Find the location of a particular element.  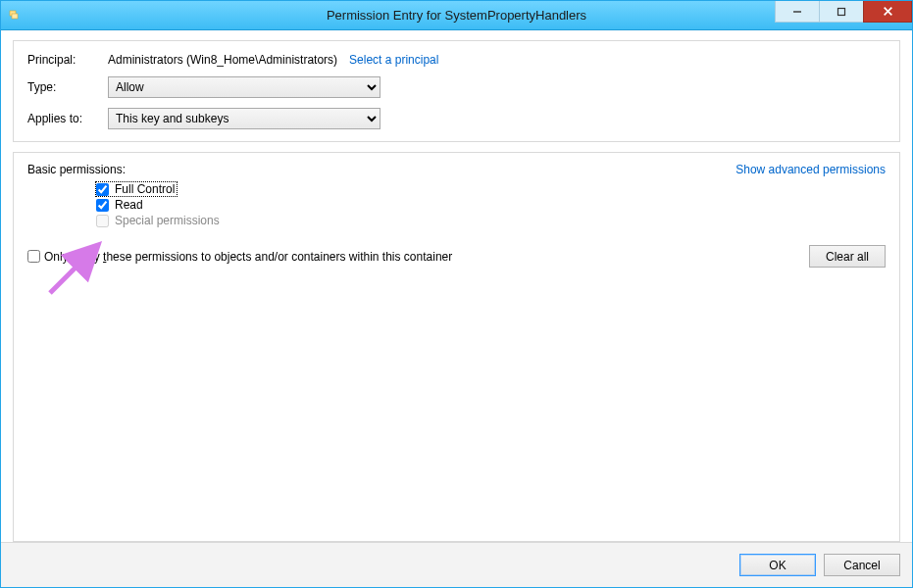

permission-label: Full Control is located at coordinates (145, 189).